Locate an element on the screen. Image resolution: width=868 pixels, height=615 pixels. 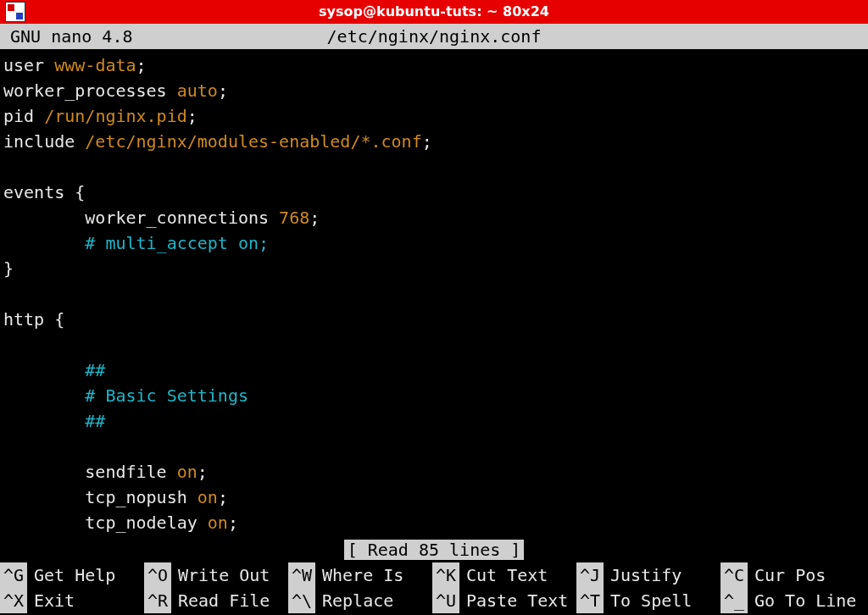
nano-shortcut-bar: ^GGet Help^OWrite Out^WWhere Is^KCut Tex… is located at coordinates (434, 589).